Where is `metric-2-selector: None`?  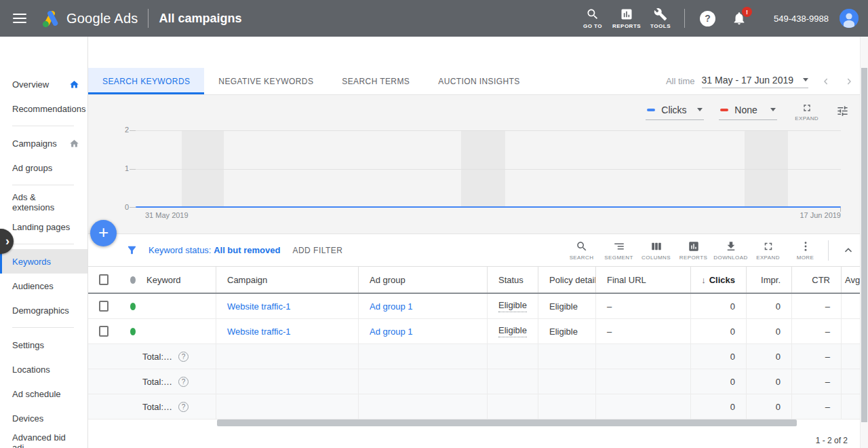 metric-2-selector: None is located at coordinates (748, 113).